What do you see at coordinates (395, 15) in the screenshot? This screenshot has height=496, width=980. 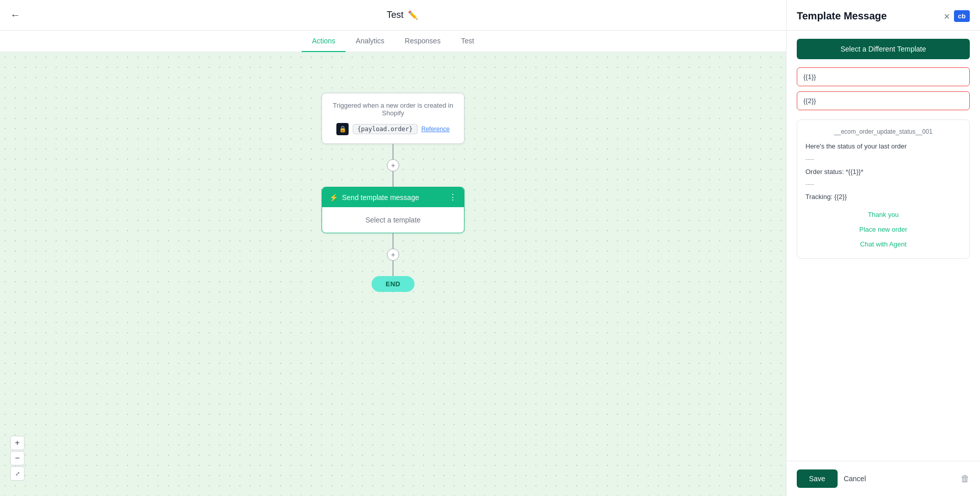 I see `page-title: Test` at bounding box center [395, 15].